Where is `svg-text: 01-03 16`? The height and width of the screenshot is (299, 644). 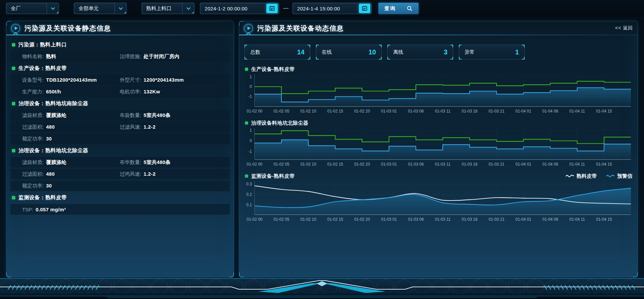
svg-text: 01-03 16 is located at coordinates (470, 111).